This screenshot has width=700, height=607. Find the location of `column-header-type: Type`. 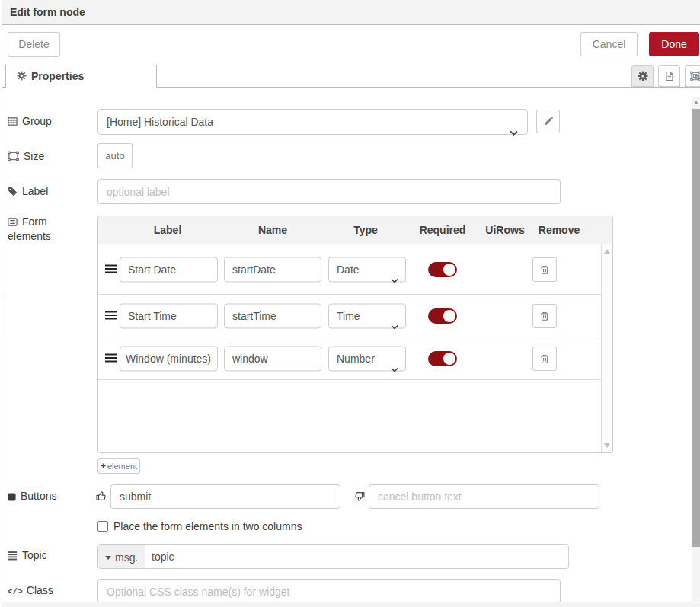

column-header-type: Type is located at coordinates (366, 230).